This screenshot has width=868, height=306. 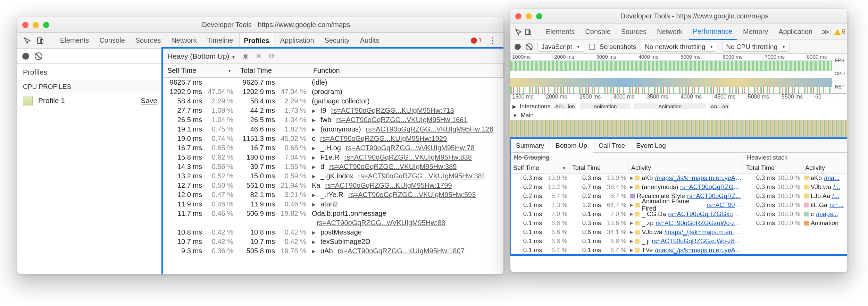 What do you see at coordinates (561, 47) in the screenshot?
I see `category-select: JavaScript▼` at bounding box center [561, 47].